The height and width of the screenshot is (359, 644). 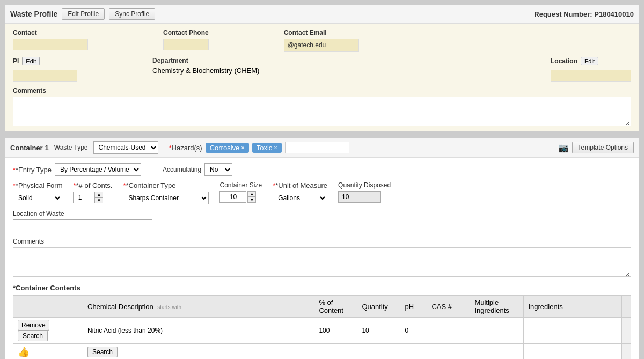 I want to click on container-label: Container, so click(x=27, y=148).